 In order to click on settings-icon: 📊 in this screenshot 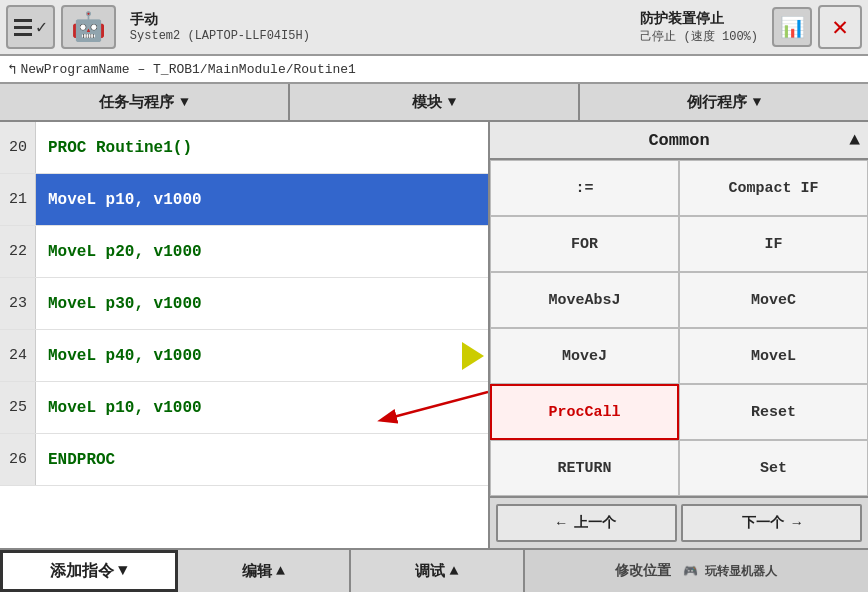, I will do `click(792, 28)`.